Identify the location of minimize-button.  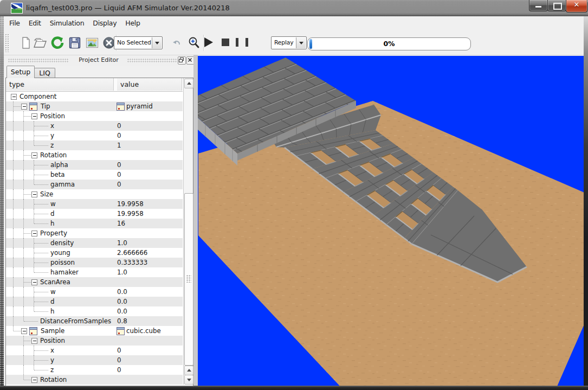
(539, 5).